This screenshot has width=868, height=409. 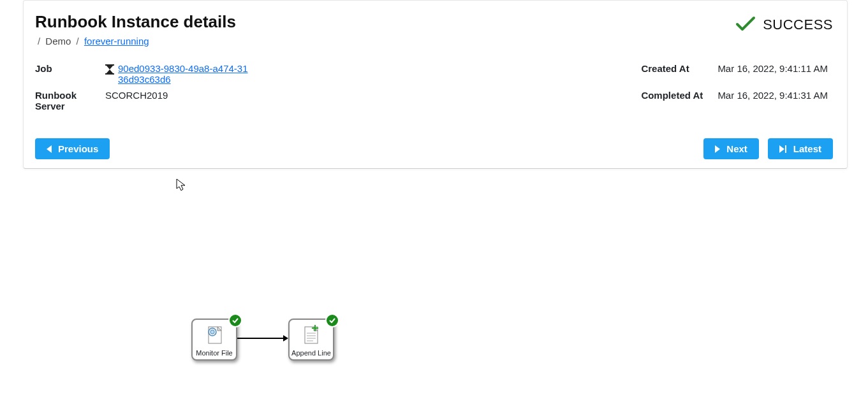 I want to click on activity-label: Append Line, so click(x=311, y=353).